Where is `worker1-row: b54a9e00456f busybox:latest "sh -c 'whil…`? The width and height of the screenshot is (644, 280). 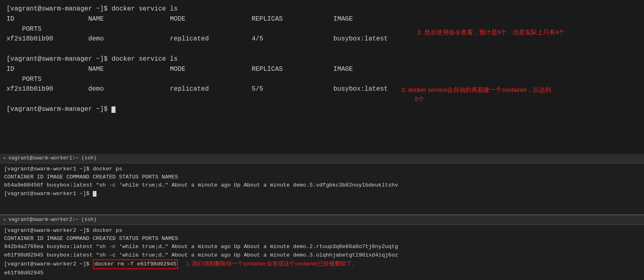 worker1-row: b54a9e00456f busybox:latest "sh -c 'whil… is located at coordinates (322, 185).